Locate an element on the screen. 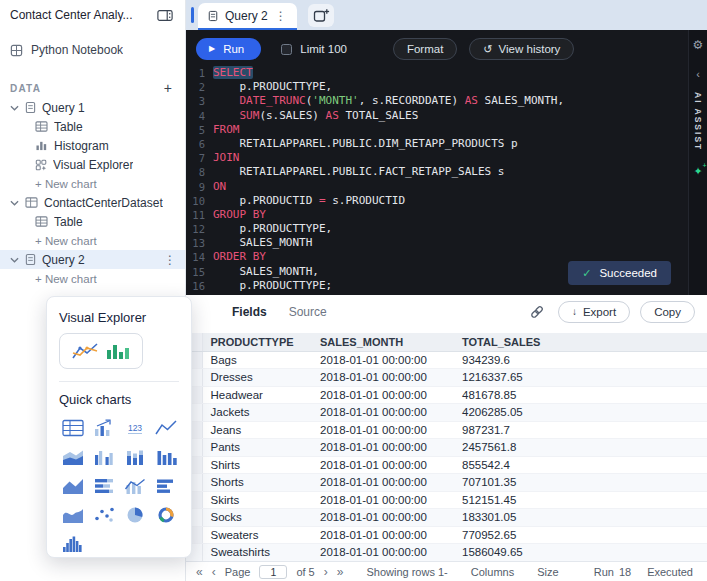  table-row: Shirts2018-01-01 00:00:00855542.4 is located at coordinates (446, 465).